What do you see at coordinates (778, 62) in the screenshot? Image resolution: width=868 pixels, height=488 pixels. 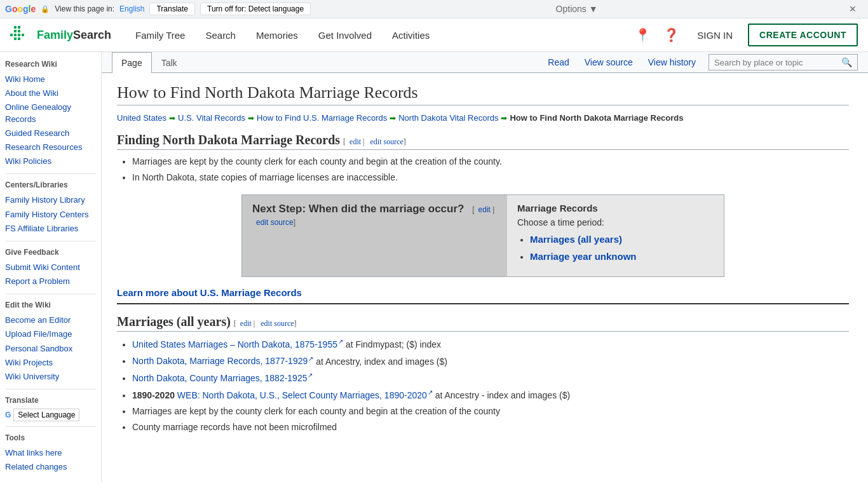 I see `wiki-search-input` at bounding box center [778, 62].